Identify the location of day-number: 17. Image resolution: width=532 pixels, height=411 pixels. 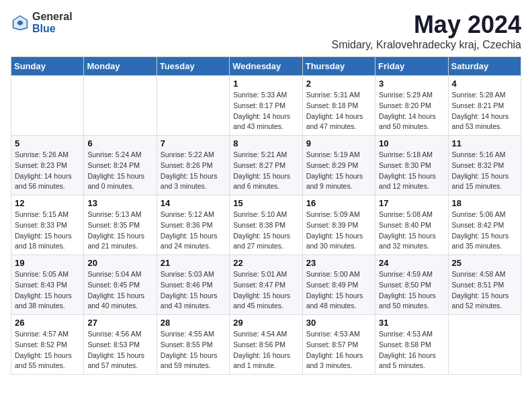
(411, 203).